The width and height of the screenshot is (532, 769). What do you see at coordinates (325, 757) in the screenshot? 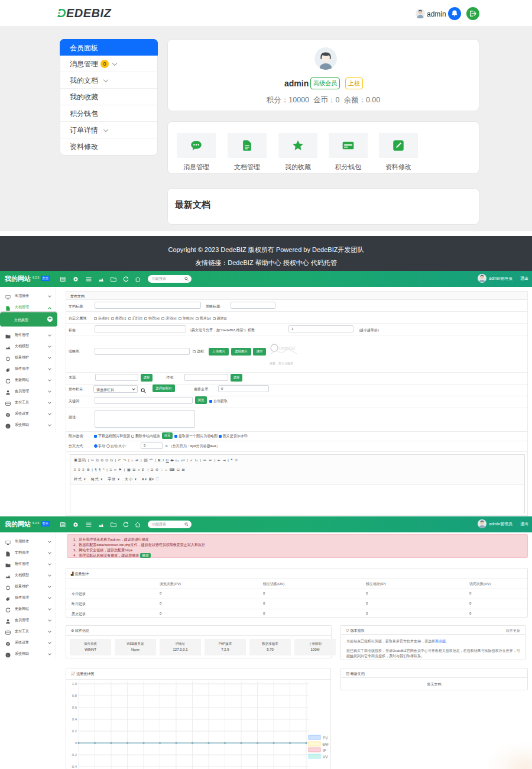
I see `svg-text: VV` at bounding box center [325, 757].